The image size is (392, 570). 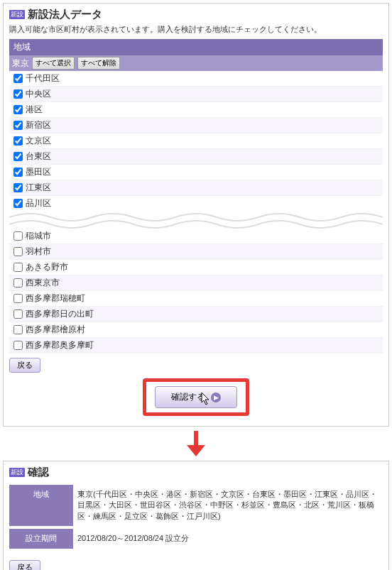 I want to click on city-item: 品川区, so click(x=196, y=204).